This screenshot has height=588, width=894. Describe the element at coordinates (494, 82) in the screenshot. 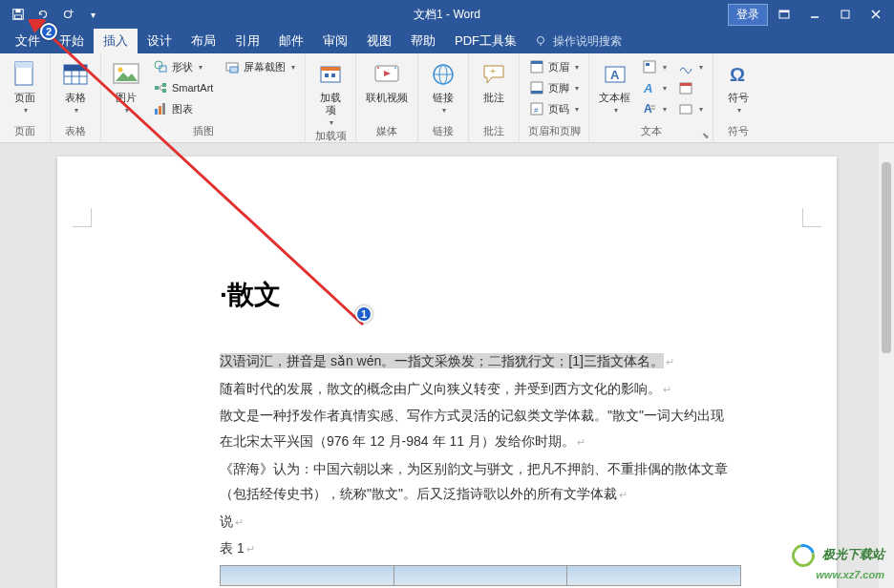

I see `comment-button: + 批注` at that location.